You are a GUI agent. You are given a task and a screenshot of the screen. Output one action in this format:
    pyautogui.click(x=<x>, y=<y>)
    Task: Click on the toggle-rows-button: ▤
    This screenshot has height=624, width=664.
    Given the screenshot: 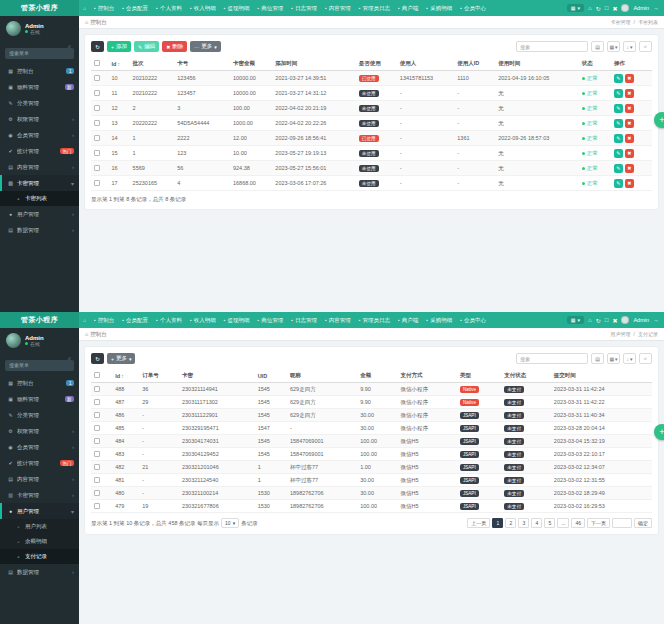 What is the action you would take?
    pyautogui.click(x=598, y=46)
    